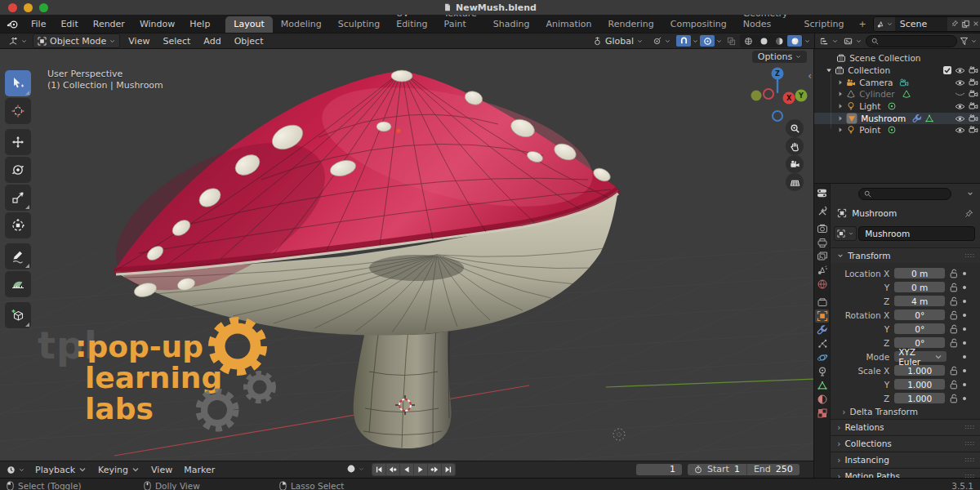 The width and height of the screenshot is (980, 490). What do you see at coordinates (355, 469) in the screenshot?
I see `auto-key-button` at bounding box center [355, 469].